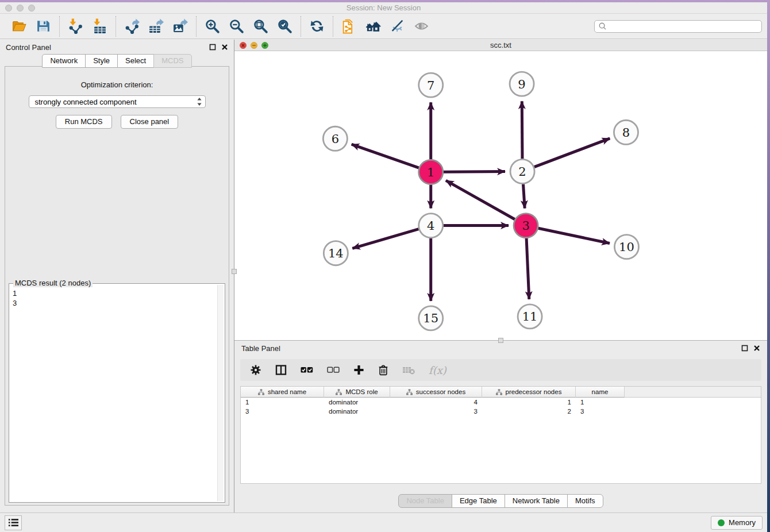 This screenshot has width=770, height=532. What do you see at coordinates (374, 26) in the screenshot?
I see `first-neighbors-button` at bounding box center [374, 26].